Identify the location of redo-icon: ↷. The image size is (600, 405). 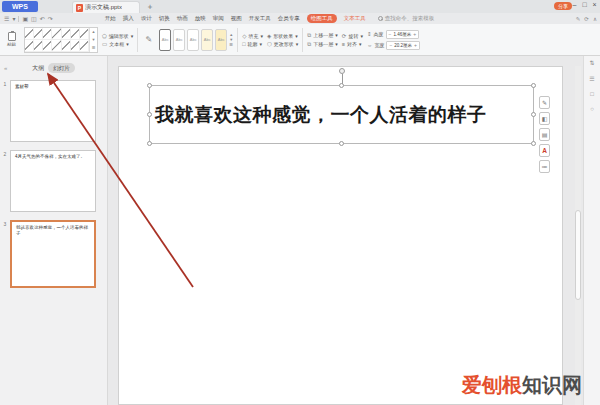
(50, 18).